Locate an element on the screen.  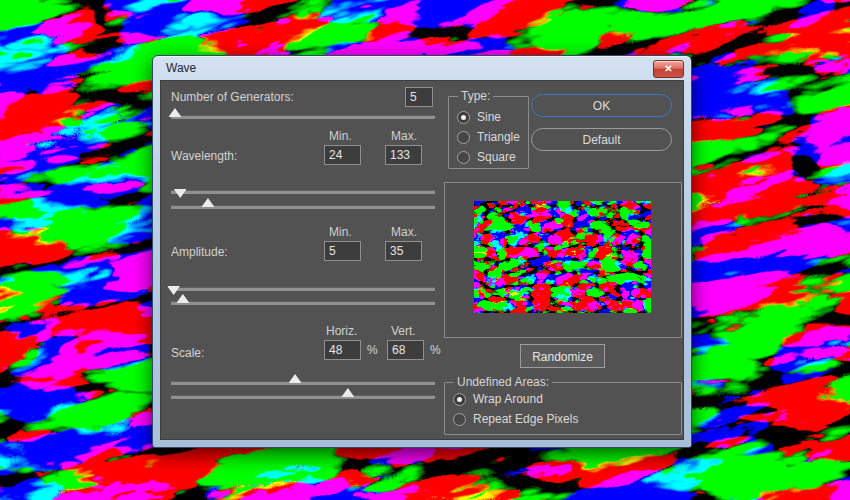
close-button: ✕ is located at coordinates (668, 69).